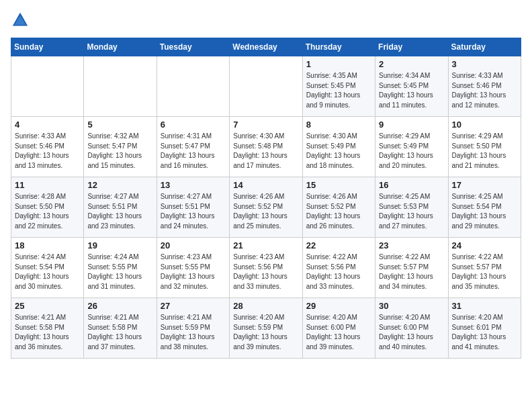 The width and height of the screenshot is (532, 411). What do you see at coordinates (411, 246) in the screenshot?
I see `day-number: 23` at bounding box center [411, 246].